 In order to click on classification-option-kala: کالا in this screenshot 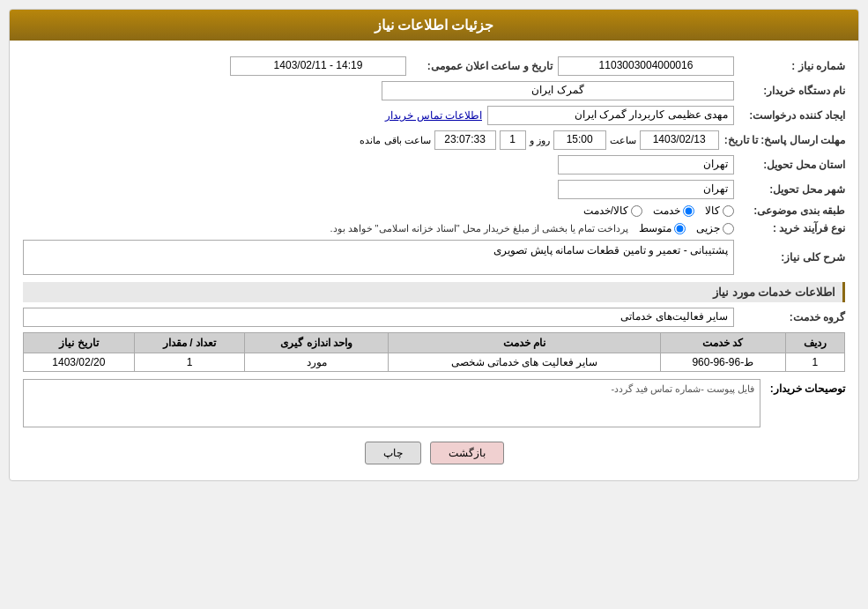, I will do `click(719, 211)`.